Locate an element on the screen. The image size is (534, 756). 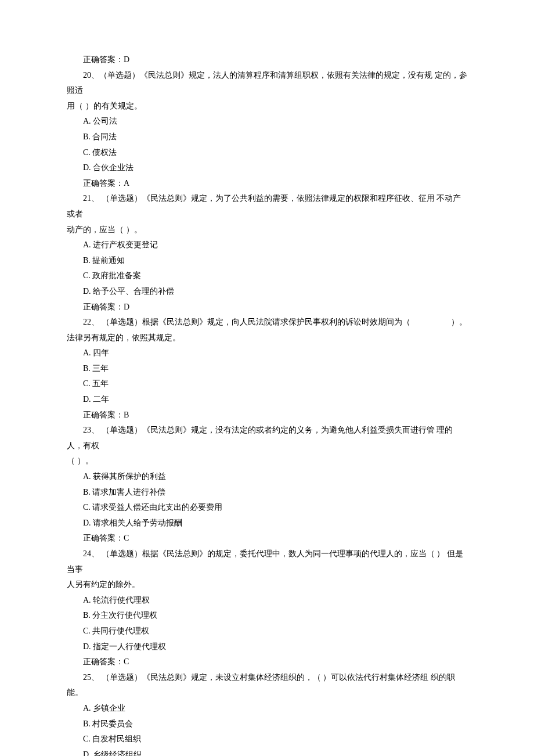
question-stem-cont: 法律另有规定的，依照其规定。 is located at coordinates (267, 338).